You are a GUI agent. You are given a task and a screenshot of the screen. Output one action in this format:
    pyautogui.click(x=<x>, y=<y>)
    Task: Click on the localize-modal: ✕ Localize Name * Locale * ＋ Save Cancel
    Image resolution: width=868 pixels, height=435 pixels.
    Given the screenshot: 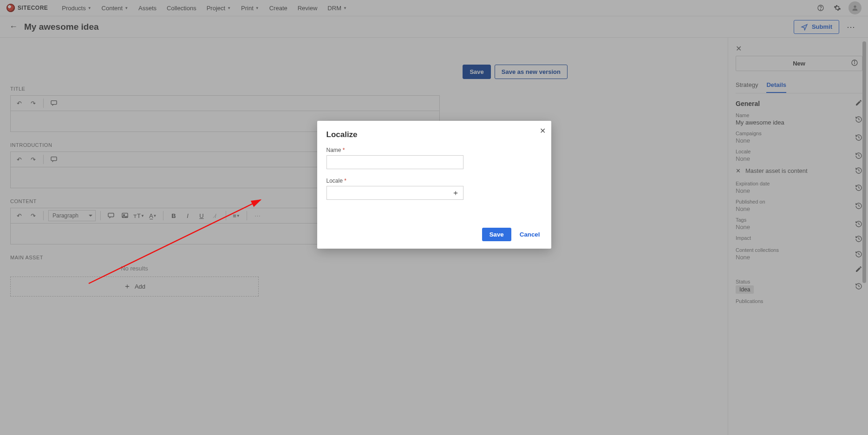 What is the action you would take?
    pyautogui.click(x=434, y=185)
    